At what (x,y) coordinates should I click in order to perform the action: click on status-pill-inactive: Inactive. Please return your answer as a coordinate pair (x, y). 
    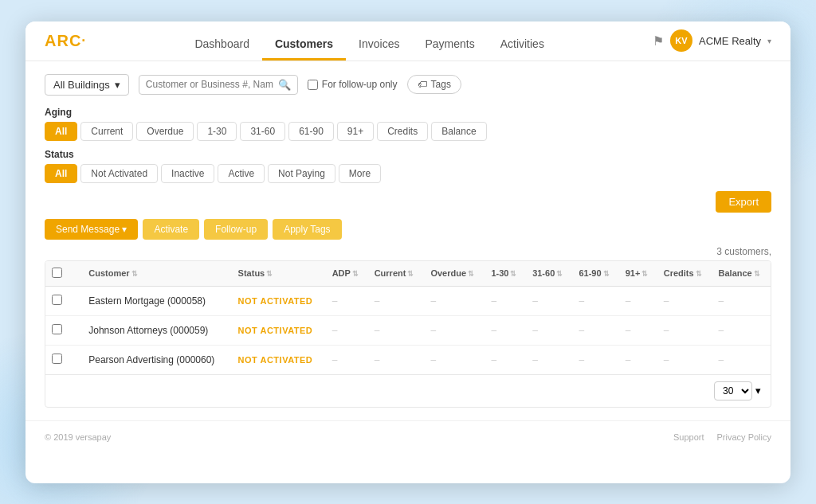
    Looking at the image, I should click on (188, 174).